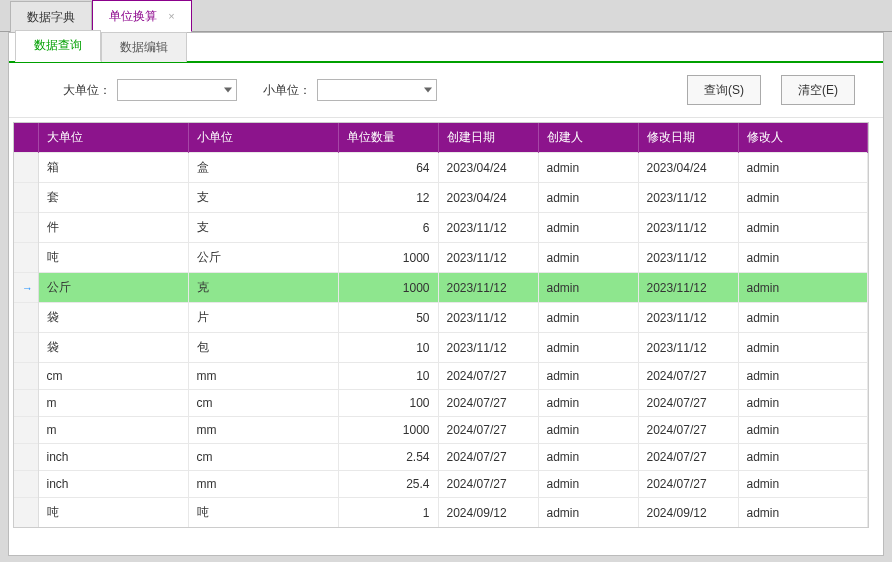 The width and height of the screenshot is (892, 562). What do you see at coordinates (688, 138) in the screenshot?
I see `col-header-modify-date: 修改日期` at bounding box center [688, 138].